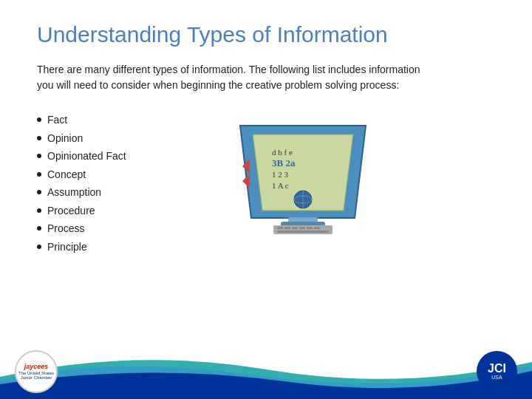 This screenshot has height=399, width=532. I want to click on slide-title: Understanding Types of Information, so click(266, 35).